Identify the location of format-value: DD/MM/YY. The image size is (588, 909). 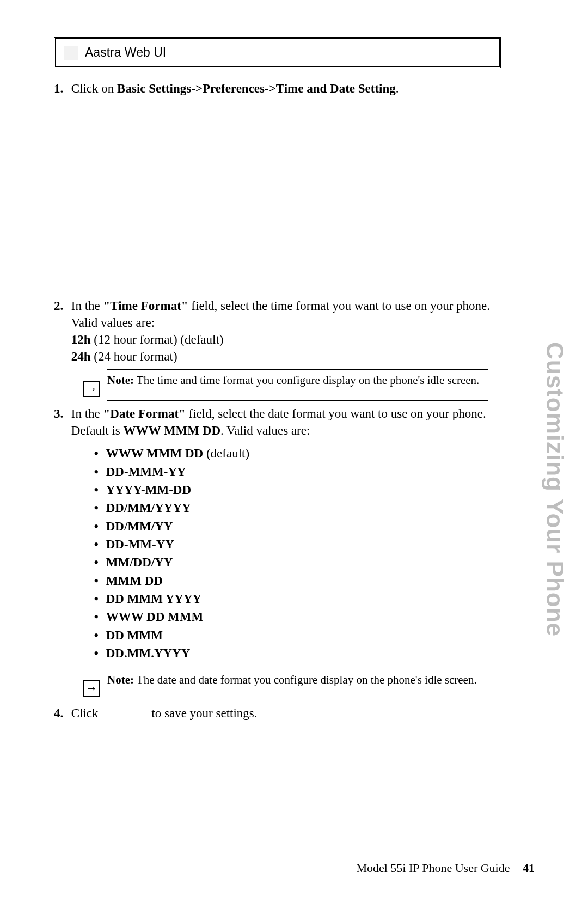
(139, 526).